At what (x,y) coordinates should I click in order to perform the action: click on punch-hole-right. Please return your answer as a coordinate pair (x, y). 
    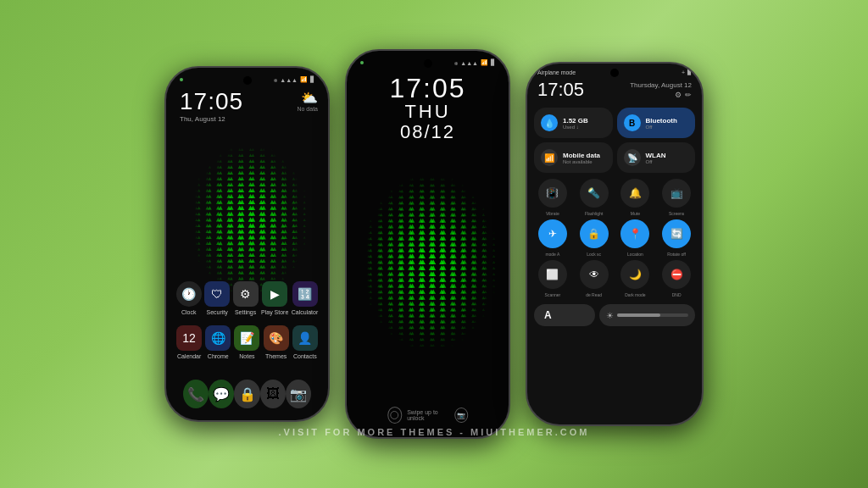
    Looking at the image, I should click on (615, 73).